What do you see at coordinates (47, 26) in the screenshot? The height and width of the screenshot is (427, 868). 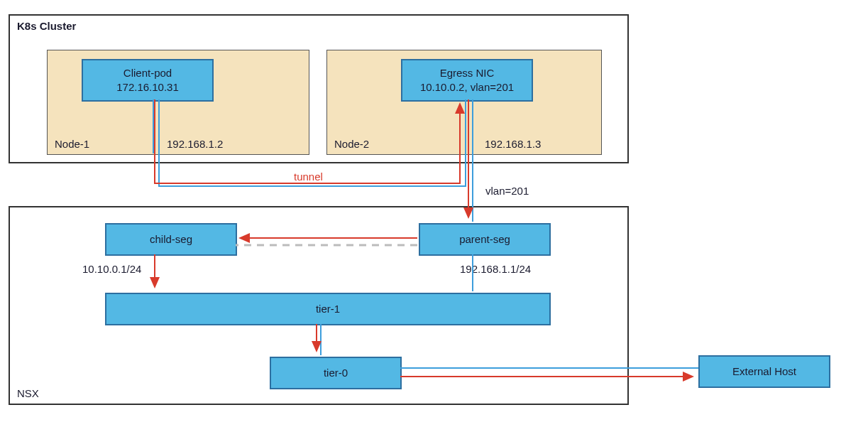 I see `k8s-cluster-title: K8s Cluster` at bounding box center [47, 26].